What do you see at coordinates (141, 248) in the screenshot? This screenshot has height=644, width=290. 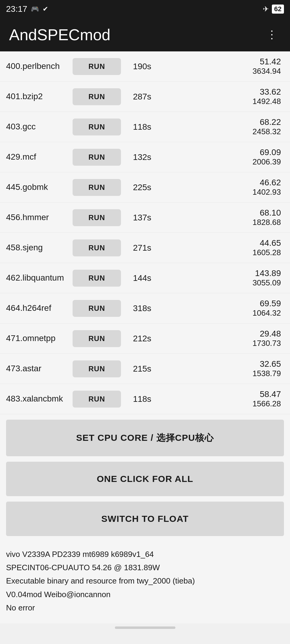 I see `benchmark-time: 271s` at bounding box center [141, 248].